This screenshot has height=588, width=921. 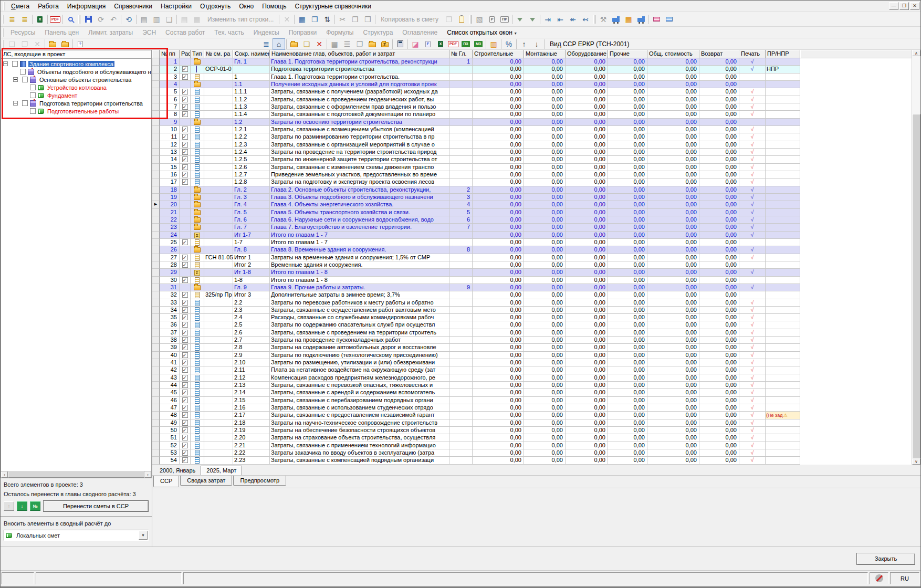 What do you see at coordinates (532, 265) in the screenshot?
I see `grid-row: 28Итог 2Временные здания и сооружения.0,…` at bounding box center [532, 265].